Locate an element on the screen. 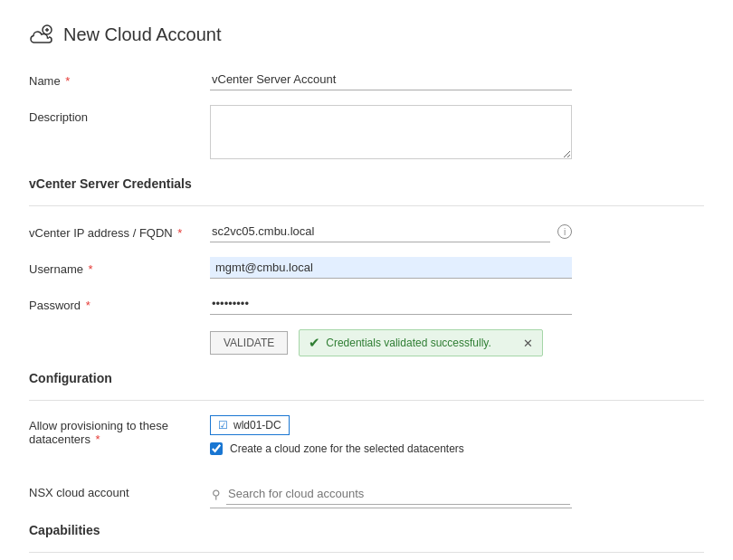  name-row: Name * is located at coordinates (366, 80).